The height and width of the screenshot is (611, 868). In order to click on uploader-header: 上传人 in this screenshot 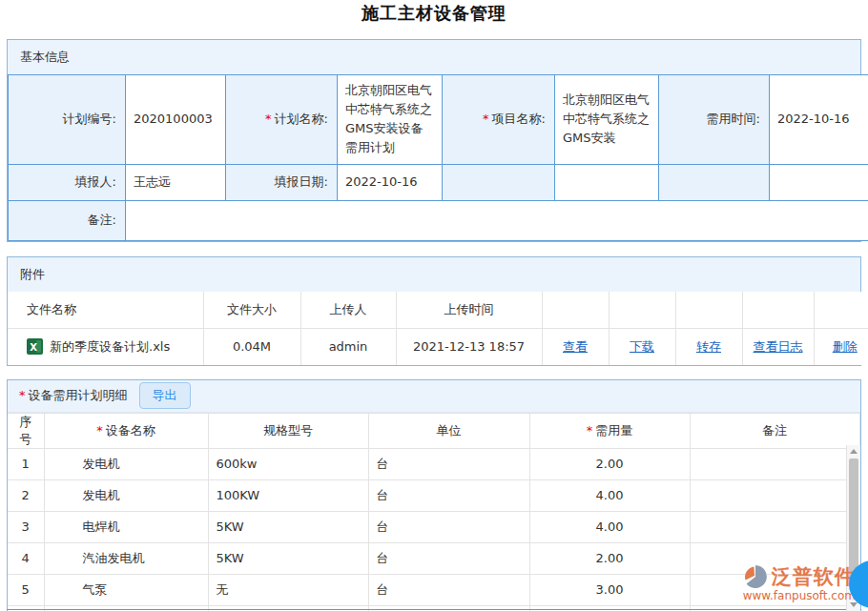, I will do `click(348, 311)`.